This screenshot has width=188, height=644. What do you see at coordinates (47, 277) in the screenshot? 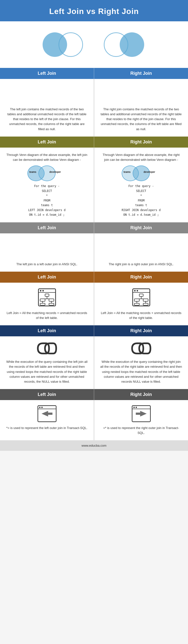
I see `section-4-left-title: Left Join` at bounding box center [47, 277].